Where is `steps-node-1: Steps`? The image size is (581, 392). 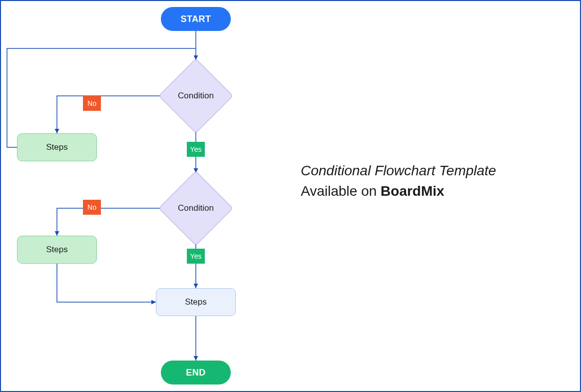
steps-node-1: Steps is located at coordinates (57, 147).